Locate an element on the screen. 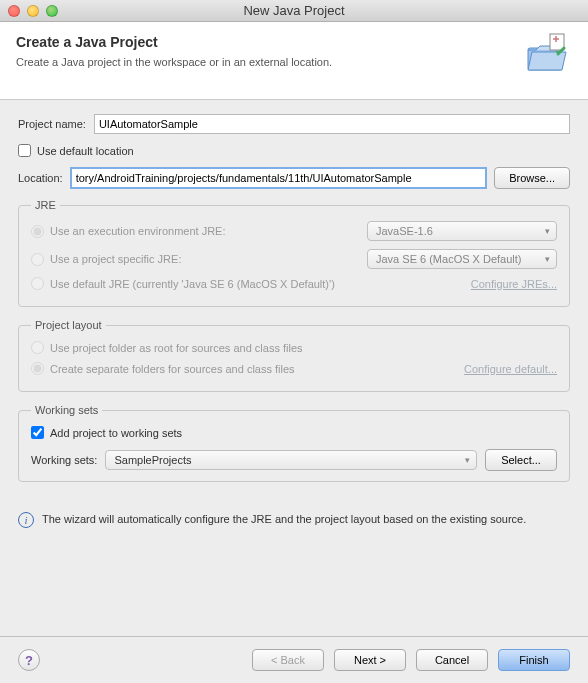 This screenshot has height=683, width=588. jre-env-value: JavaSE-1.6 is located at coordinates (404, 231).